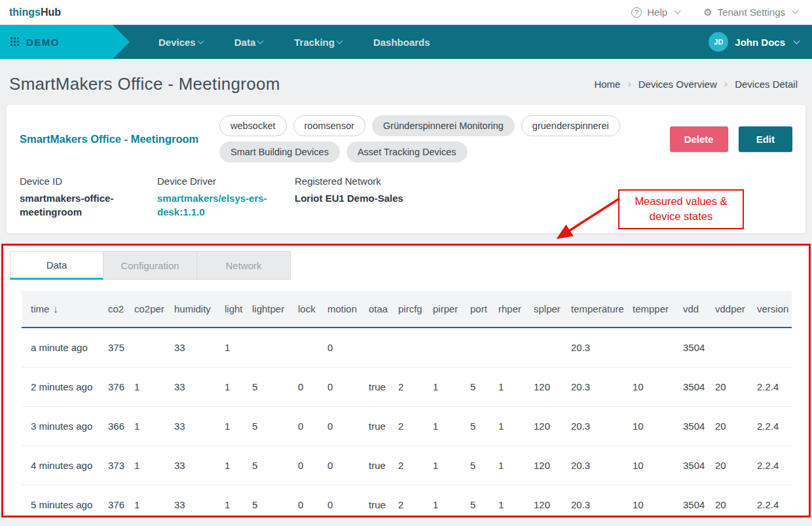  What do you see at coordinates (699, 139) in the screenshot?
I see `delete-button: Delete` at bounding box center [699, 139].